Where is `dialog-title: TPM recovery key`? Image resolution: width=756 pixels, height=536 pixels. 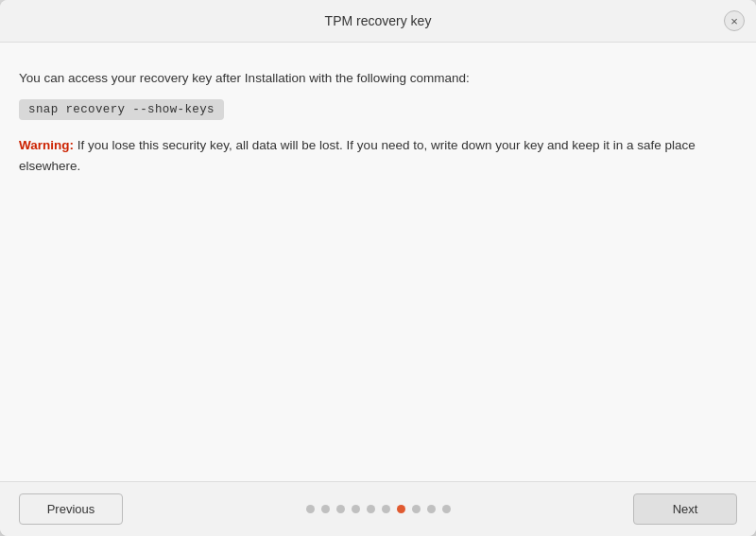 dialog-title: TPM recovery key is located at coordinates (378, 21).